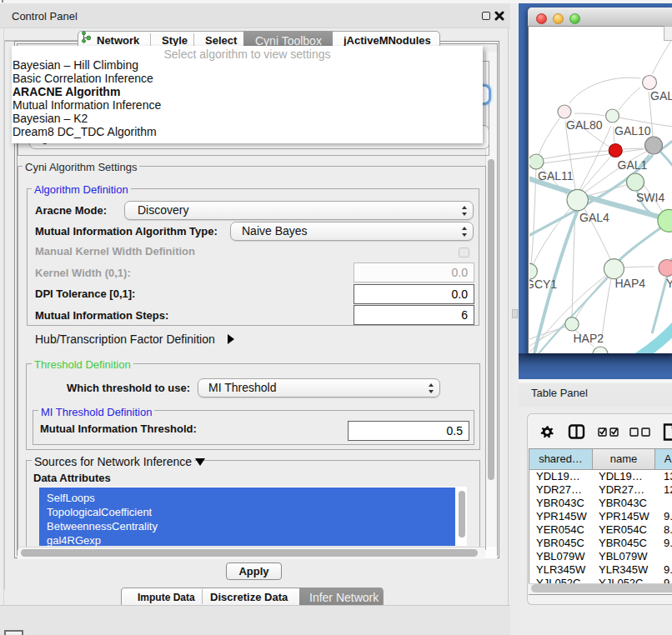 Image resolution: width=672 pixels, height=635 pixels. Describe the element at coordinates (589, 338) in the screenshot. I see `svg-text: HAP2` at that location.